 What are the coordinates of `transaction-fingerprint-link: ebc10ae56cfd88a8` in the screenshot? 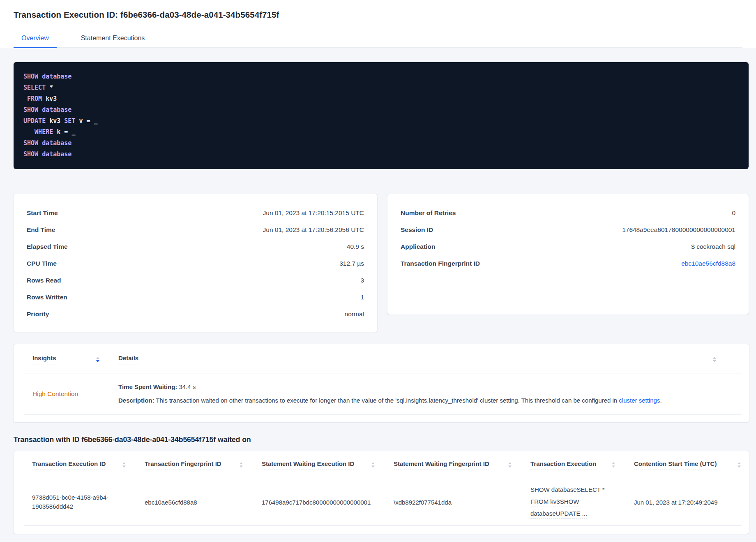 It's located at (708, 264).